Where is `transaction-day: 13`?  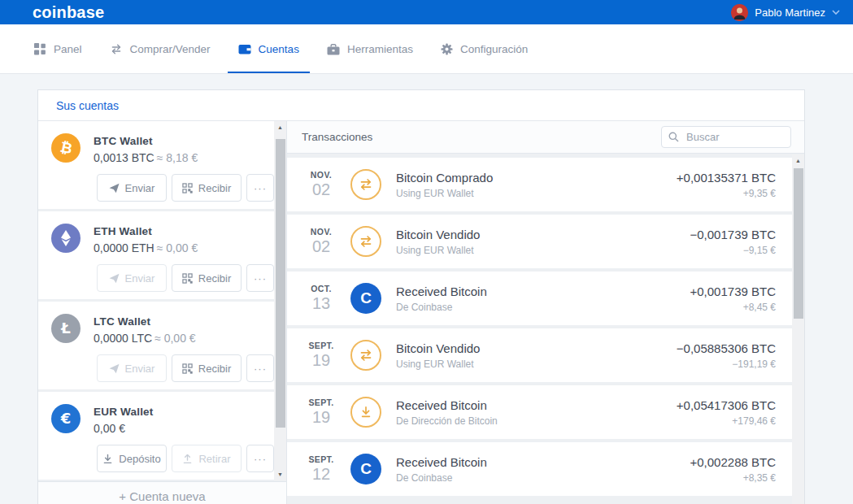 transaction-day: 13 is located at coordinates (321, 304).